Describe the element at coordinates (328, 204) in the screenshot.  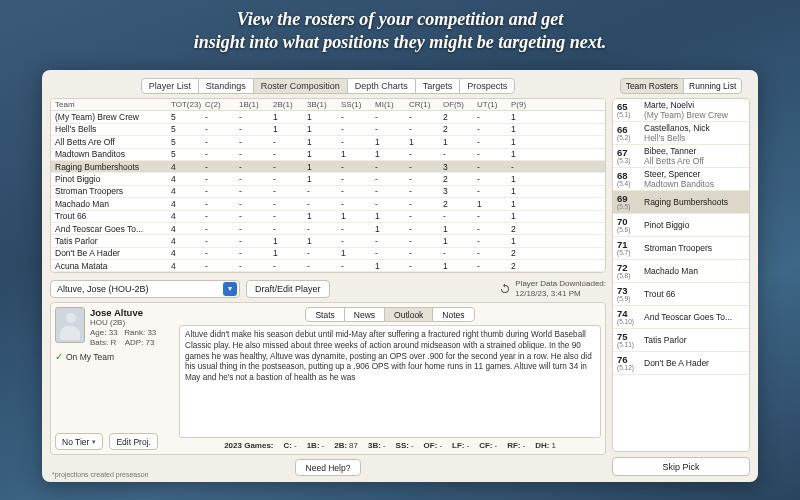
I see `table-row: Machado Man4-------211` at that location.